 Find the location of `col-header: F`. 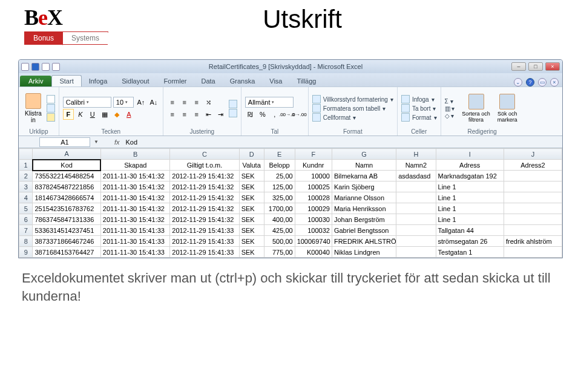

col-header: F is located at coordinates (313, 154).